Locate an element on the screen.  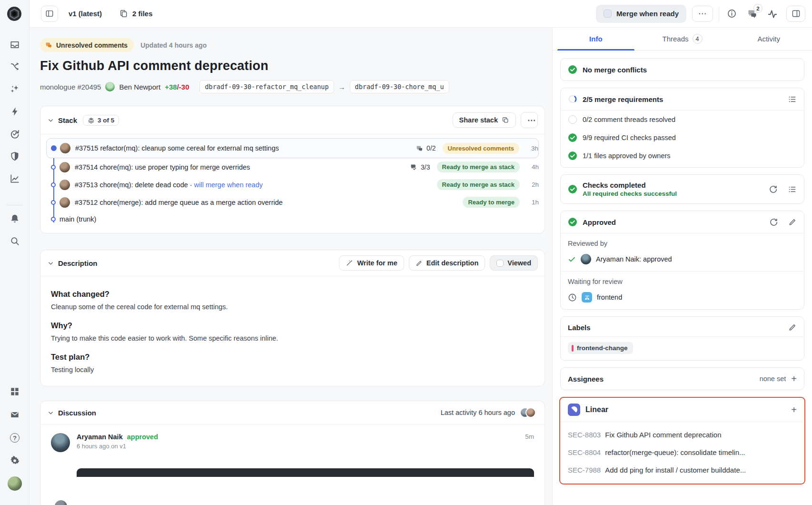
search-icon is located at coordinates (15, 241).